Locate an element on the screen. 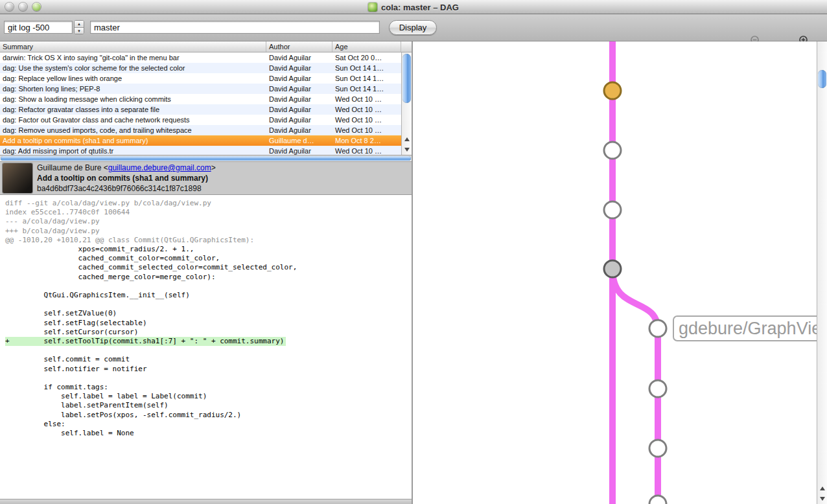 Image resolution: width=827 pixels, height=504 pixels. commit-table-header: Summary Author Age is located at coordinates (206, 47).